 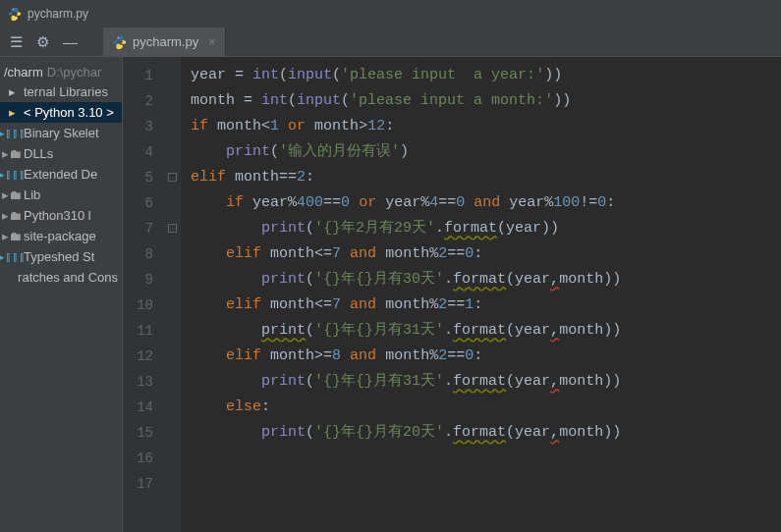 I want to click on line-number: 12, so click(x=145, y=356).